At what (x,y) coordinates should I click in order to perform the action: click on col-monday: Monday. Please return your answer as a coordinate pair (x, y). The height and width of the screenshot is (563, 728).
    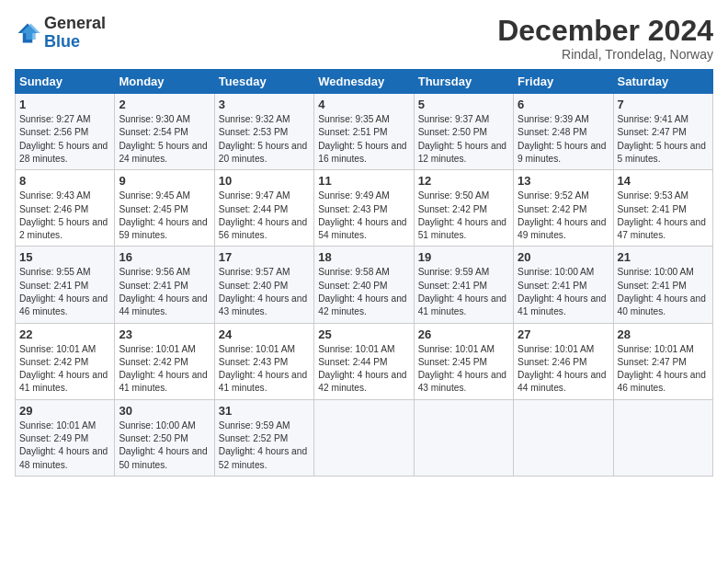
    Looking at the image, I should click on (165, 82).